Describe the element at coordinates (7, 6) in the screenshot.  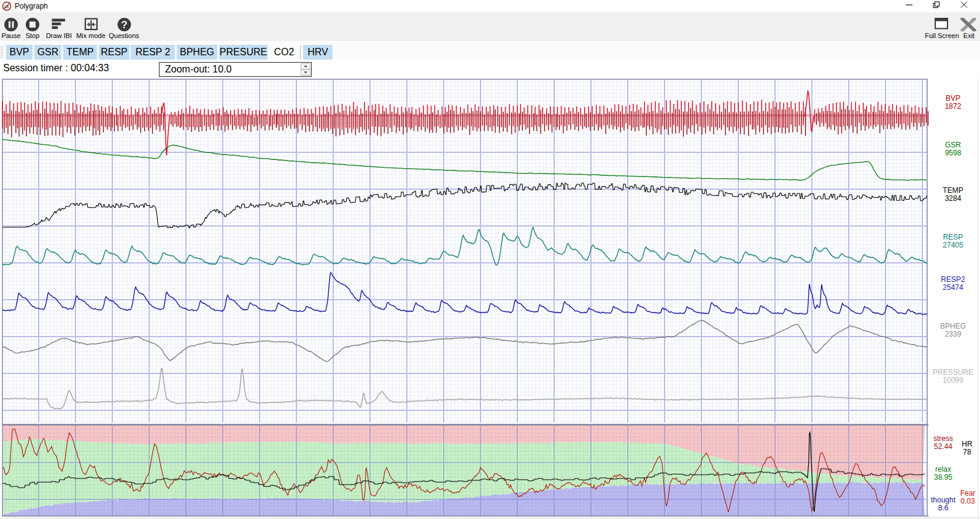
I see `svg-text: Lk` at that location.